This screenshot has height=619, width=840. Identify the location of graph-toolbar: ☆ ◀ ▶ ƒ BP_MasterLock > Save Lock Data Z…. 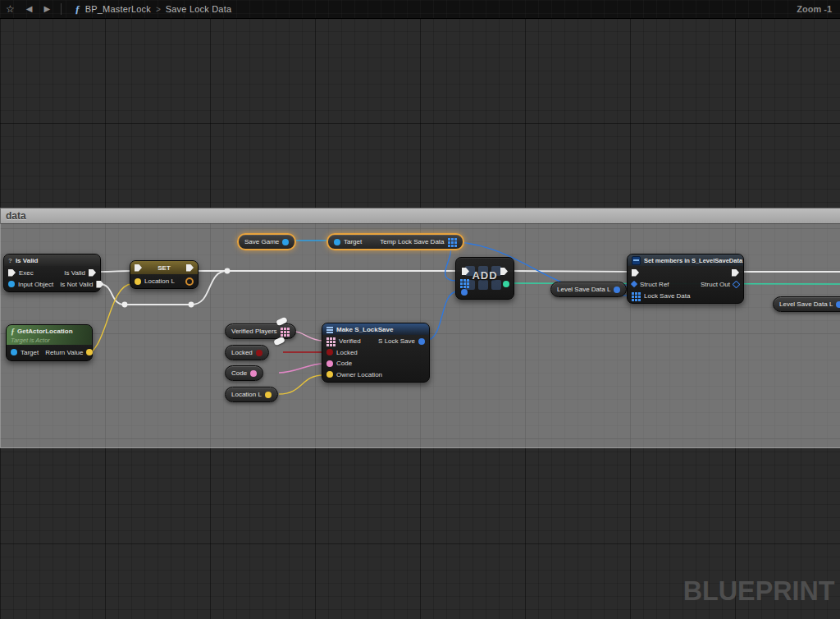
(420, 10).